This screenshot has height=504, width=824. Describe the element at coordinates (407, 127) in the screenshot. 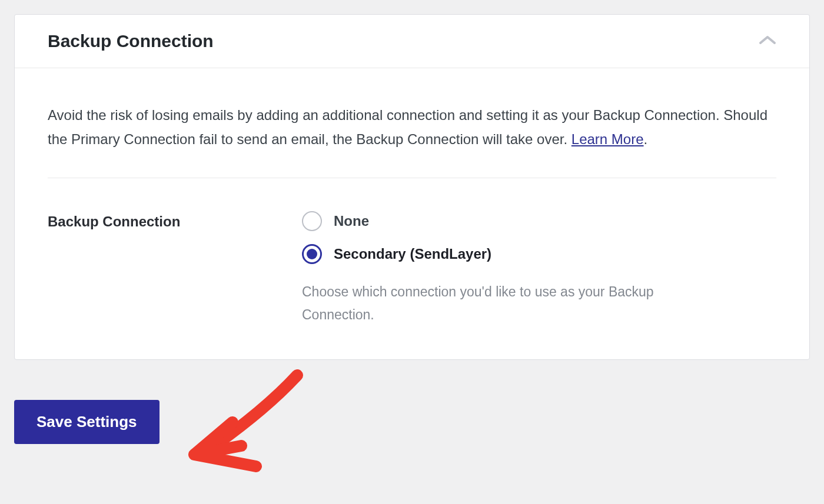

I see `description-text: Avoid the risk of losing emails by addin…` at that location.